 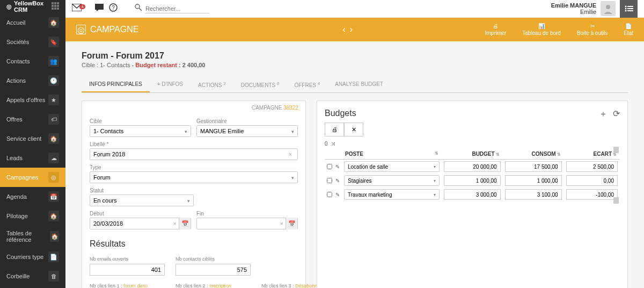 What do you see at coordinates (54, 177) in the screenshot?
I see `target-icon: ◎` at bounding box center [54, 177].